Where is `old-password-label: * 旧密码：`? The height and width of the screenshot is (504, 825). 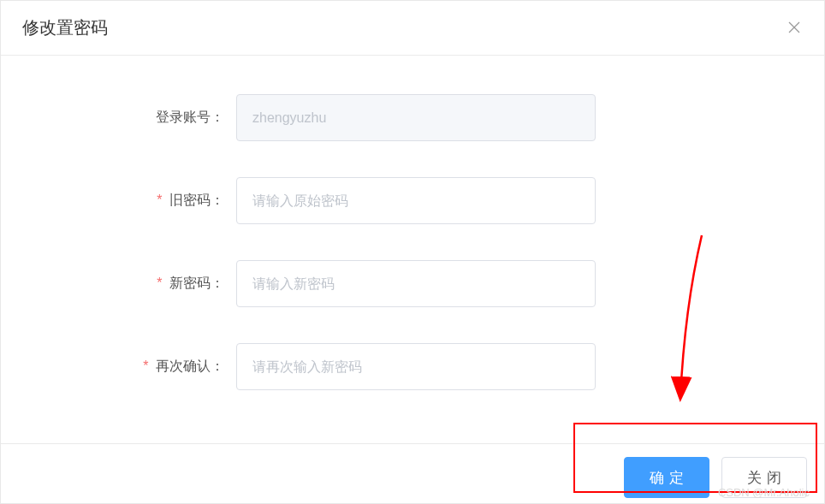 old-password-label: * 旧密码： is located at coordinates (135, 200).